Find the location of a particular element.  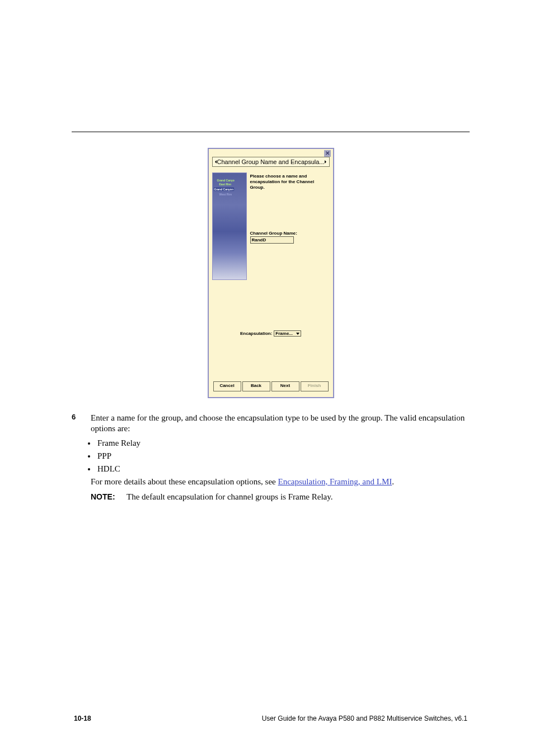

side-label: West Rim is located at coordinates (226, 194).